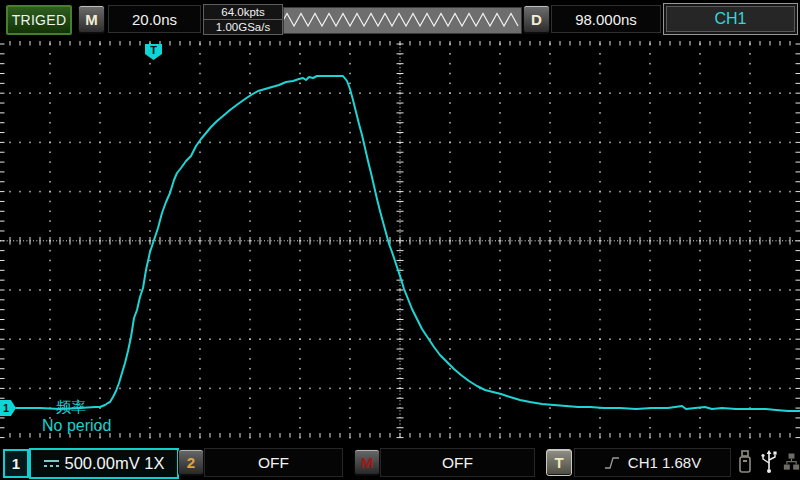  I want to click on rising-slope-icon, so click(612, 463).